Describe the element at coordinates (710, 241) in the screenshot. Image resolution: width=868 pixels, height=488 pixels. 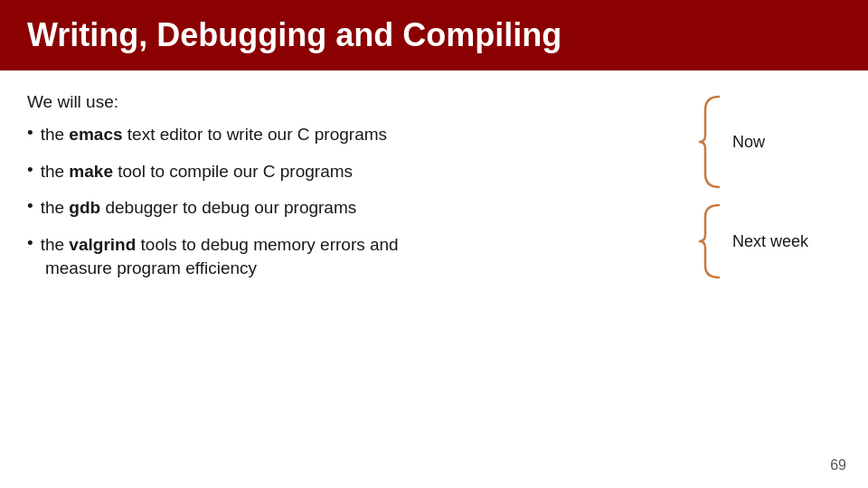
I see `nextweek-brace-icon` at that location.